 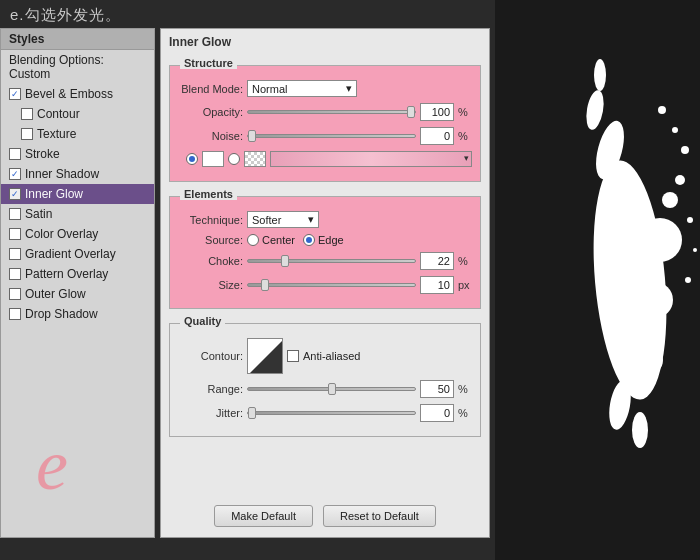 What do you see at coordinates (54, 194) in the screenshot?
I see `inner-glow-label: Inner Glow` at bounding box center [54, 194].